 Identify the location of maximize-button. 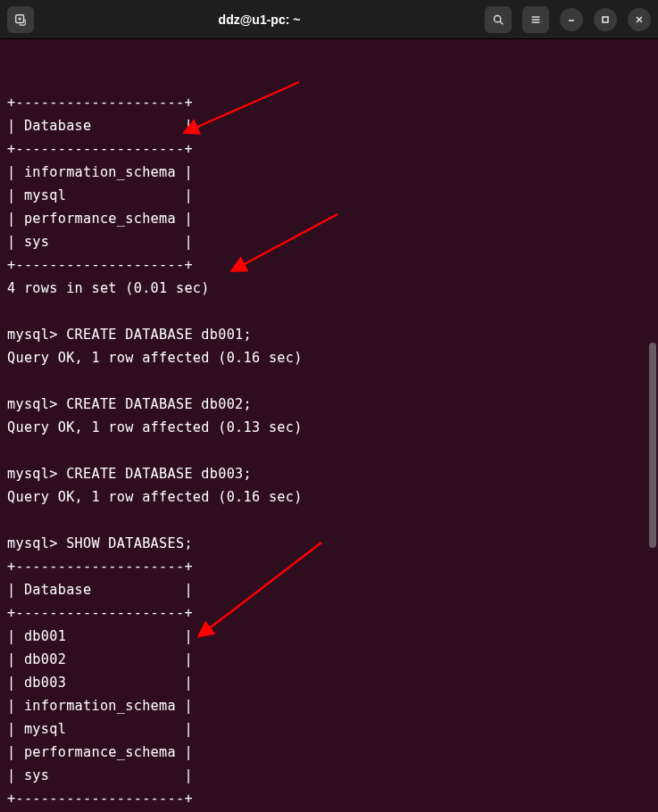
(605, 20).